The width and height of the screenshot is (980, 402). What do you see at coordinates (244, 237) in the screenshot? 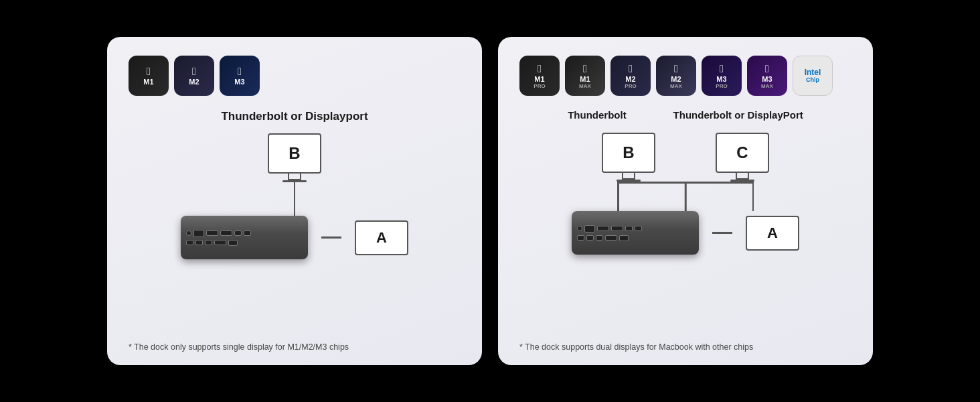
I see `dock-device-single` at bounding box center [244, 237].